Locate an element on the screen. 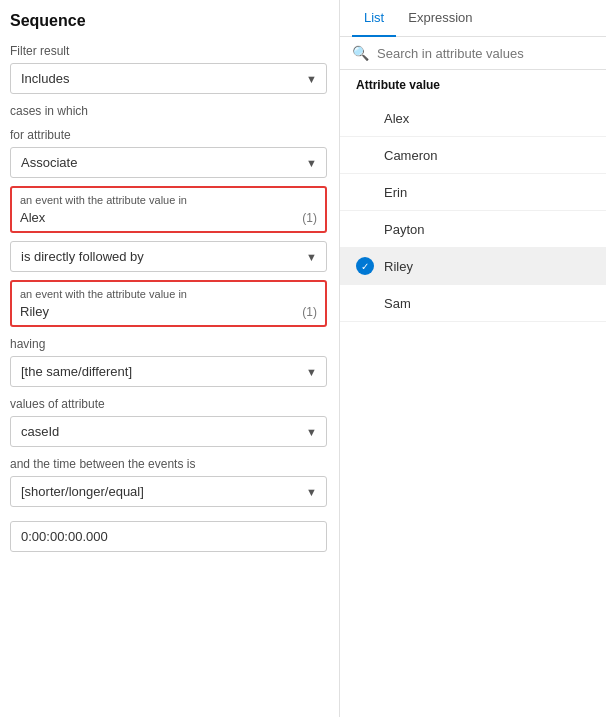  attr-item: Erin is located at coordinates (473, 192).